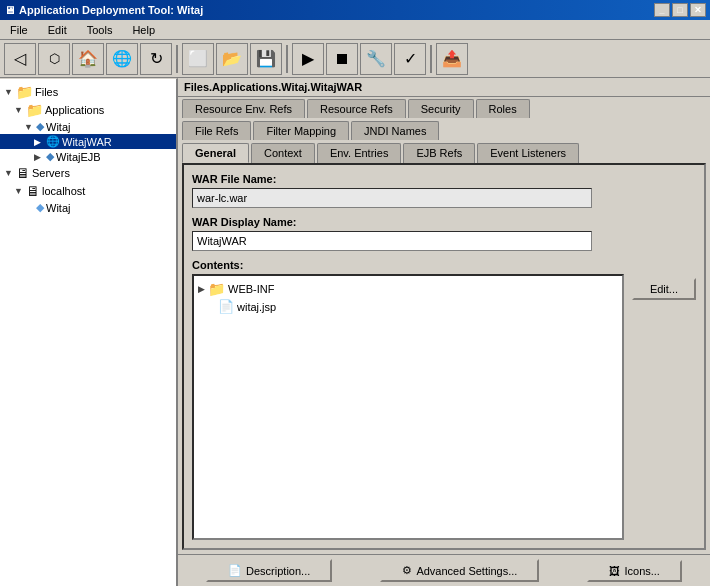 The image size is (710, 586). Describe the element at coordinates (342, 59) in the screenshot. I see `stop-button: ⏹` at that location.